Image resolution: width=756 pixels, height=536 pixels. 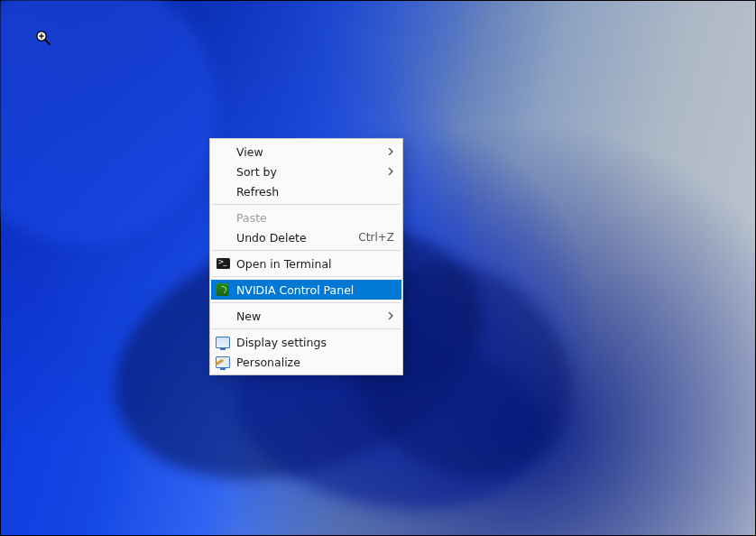 What do you see at coordinates (298, 238) in the screenshot?
I see `menu-item-label: Undo Delete` at bounding box center [298, 238].